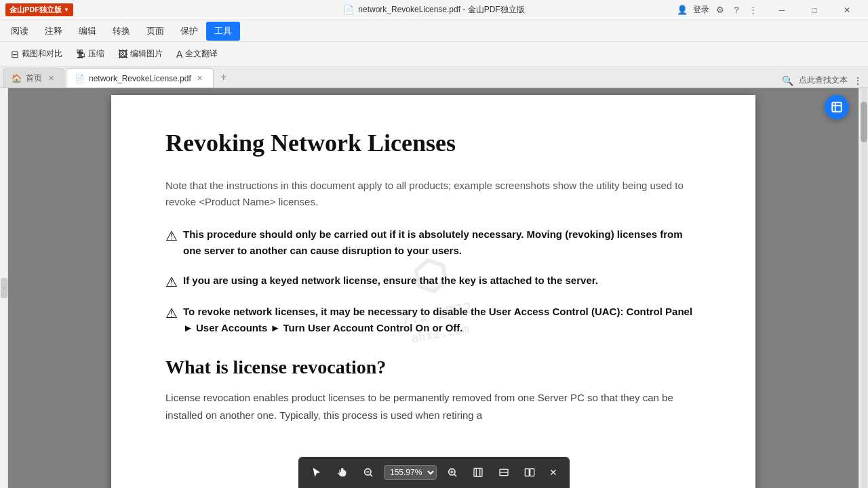  What do you see at coordinates (701, 9) in the screenshot?
I see `login-label: 登录` at bounding box center [701, 9].